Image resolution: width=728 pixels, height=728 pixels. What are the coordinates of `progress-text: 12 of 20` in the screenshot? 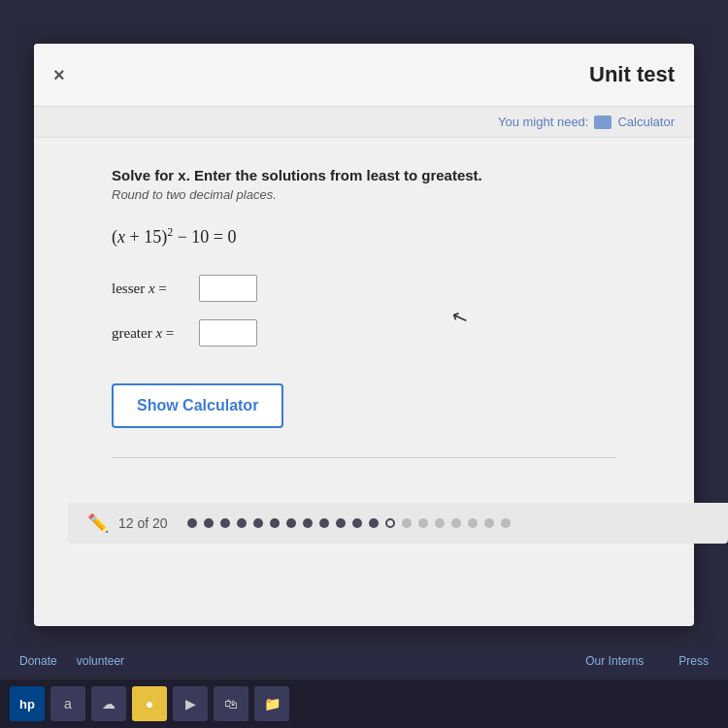 It's located at (144, 523).